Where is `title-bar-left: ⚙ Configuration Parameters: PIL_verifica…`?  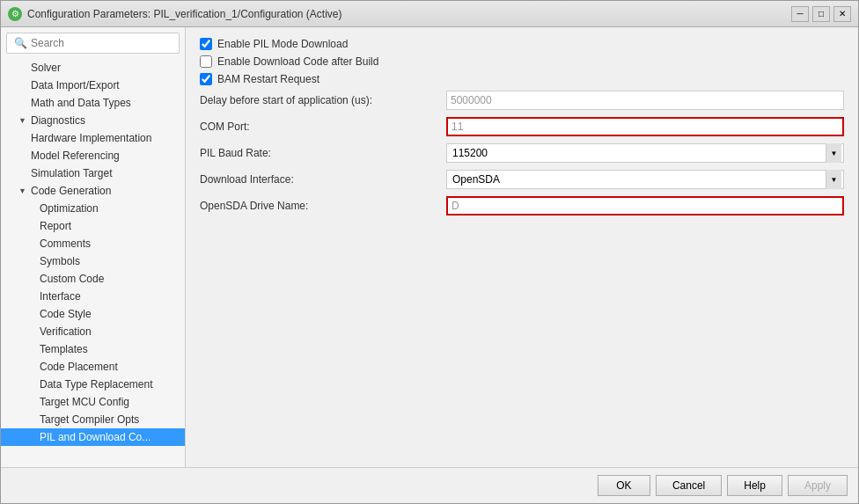
title-bar-left: ⚙ Configuration Parameters: PIL_verifica… is located at coordinates (175, 14).